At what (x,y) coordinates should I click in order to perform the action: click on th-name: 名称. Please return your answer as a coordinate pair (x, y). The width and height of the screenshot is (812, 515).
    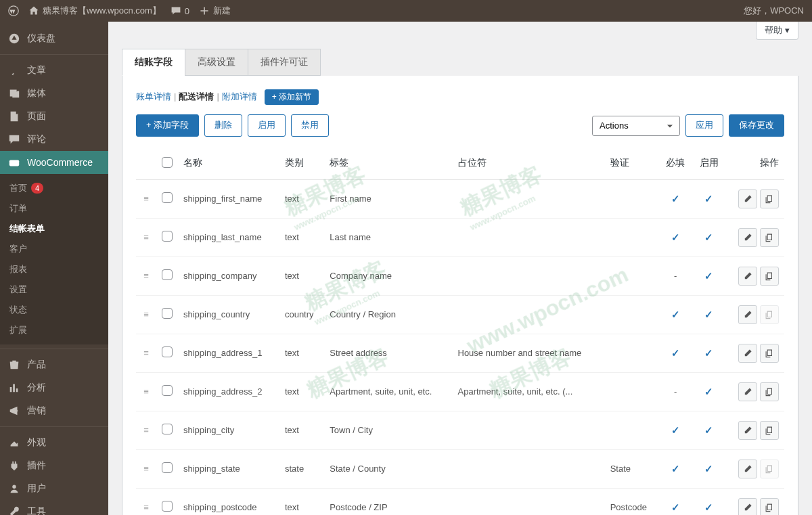
    Looking at the image, I should click on (229, 164).